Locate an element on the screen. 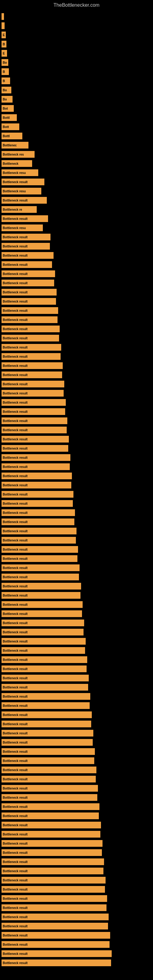 Image resolution: width=153 pixels, height=980 pixels. bar: Bottleneck re is located at coordinates (19, 209).